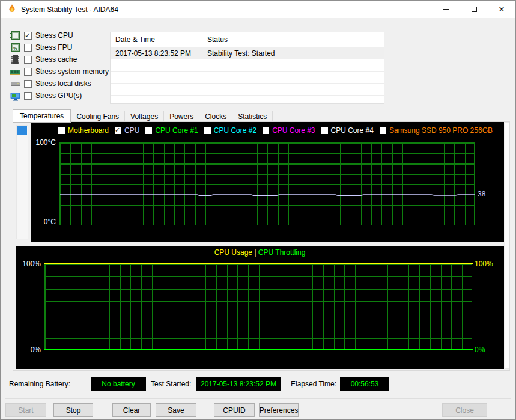  What do you see at coordinates (282, 252) in the screenshot?
I see `usage-title-secondary: CPU Throttling` at bounding box center [282, 252].